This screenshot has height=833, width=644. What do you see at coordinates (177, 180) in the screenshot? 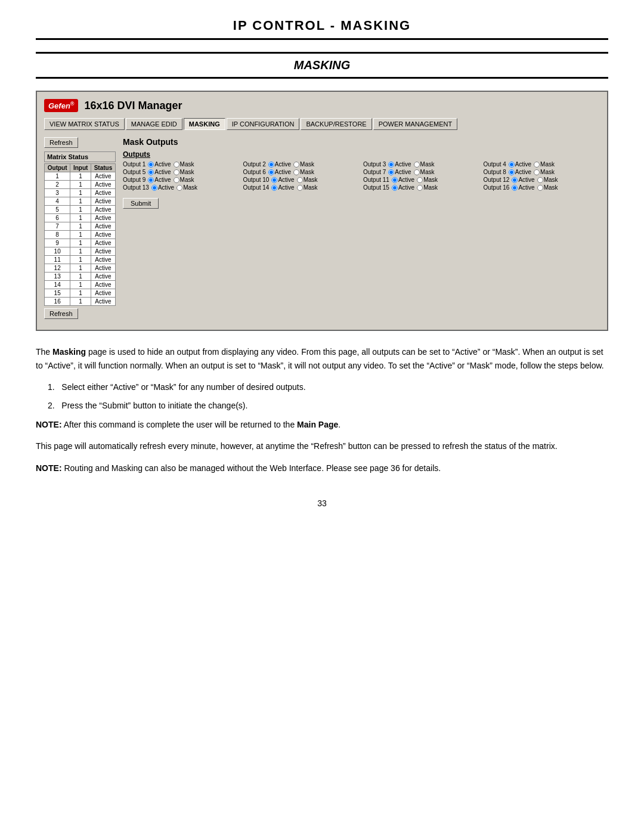
I see `radio-mask-out9` at bounding box center [177, 180].